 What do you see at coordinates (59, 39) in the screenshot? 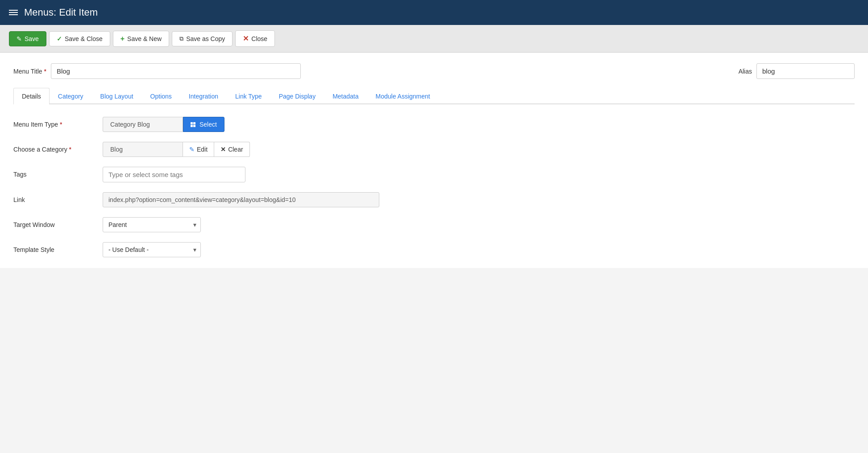
I see `checkmark-icon: ✓` at bounding box center [59, 39].